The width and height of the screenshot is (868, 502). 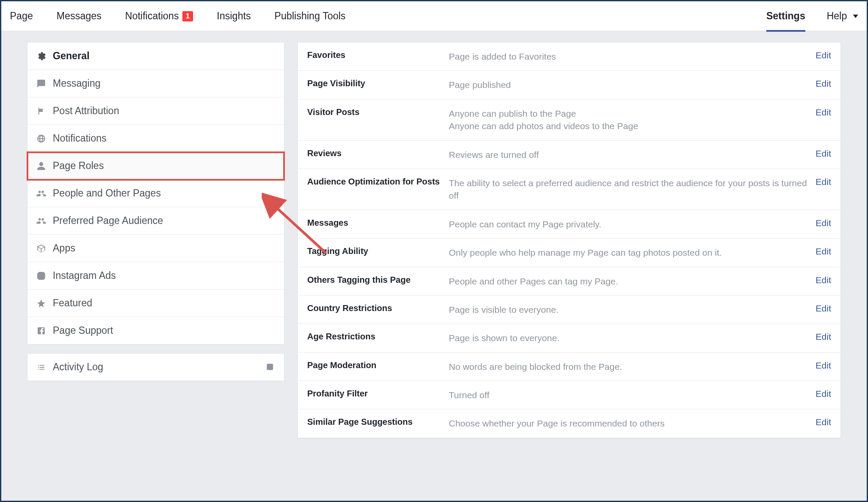 I want to click on person-icon, so click(x=41, y=166).